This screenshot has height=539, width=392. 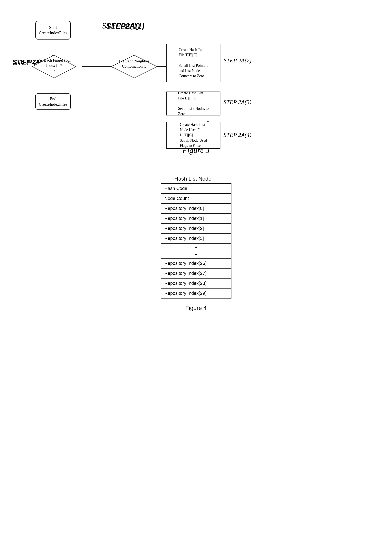 What do you see at coordinates (196, 188) in the screenshot?
I see `table-row: Hash Code` at bounding box center [196, 188].